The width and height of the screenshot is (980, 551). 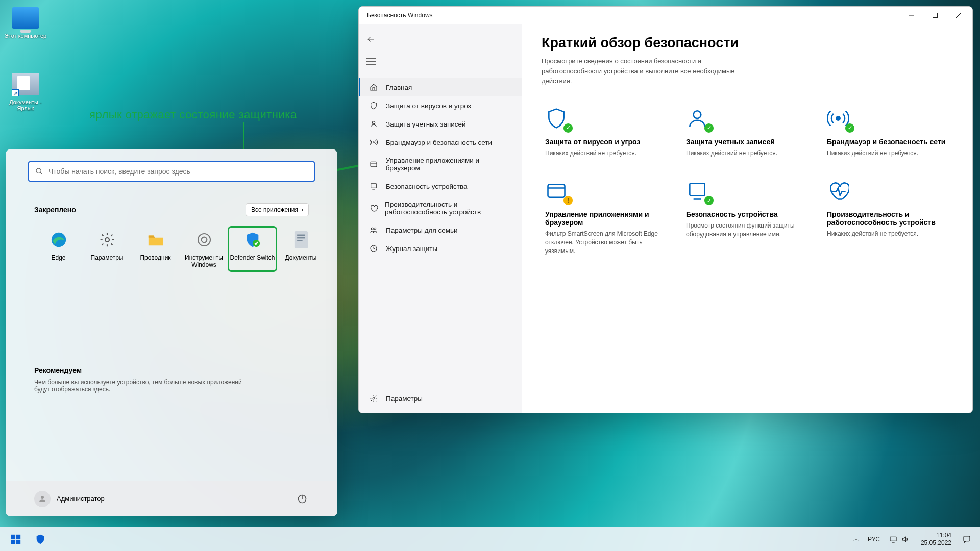 What do you see at coordinates (55, 210) in the screenshot?
I see `pinned-header: Закреплено` at bounding box center [55, 210].